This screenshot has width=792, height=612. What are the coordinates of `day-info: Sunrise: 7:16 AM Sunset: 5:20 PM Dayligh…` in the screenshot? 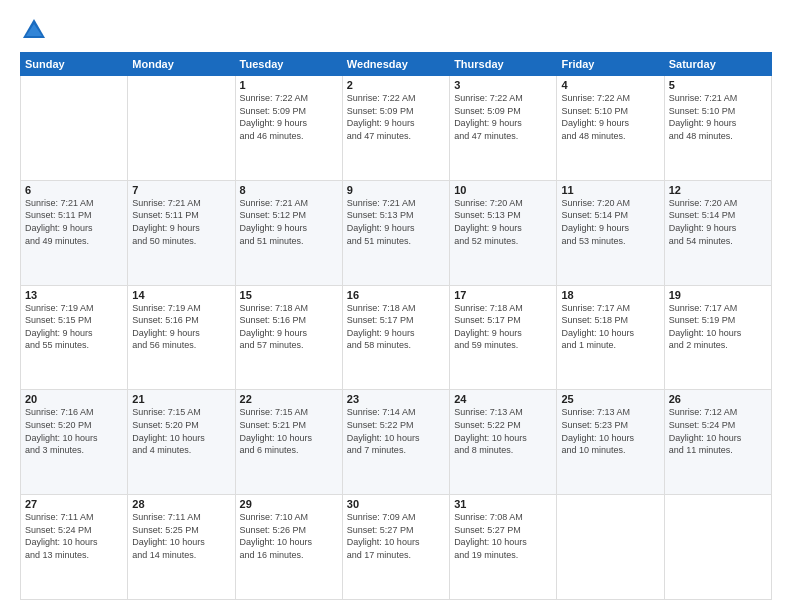 It's located at (74, 431).